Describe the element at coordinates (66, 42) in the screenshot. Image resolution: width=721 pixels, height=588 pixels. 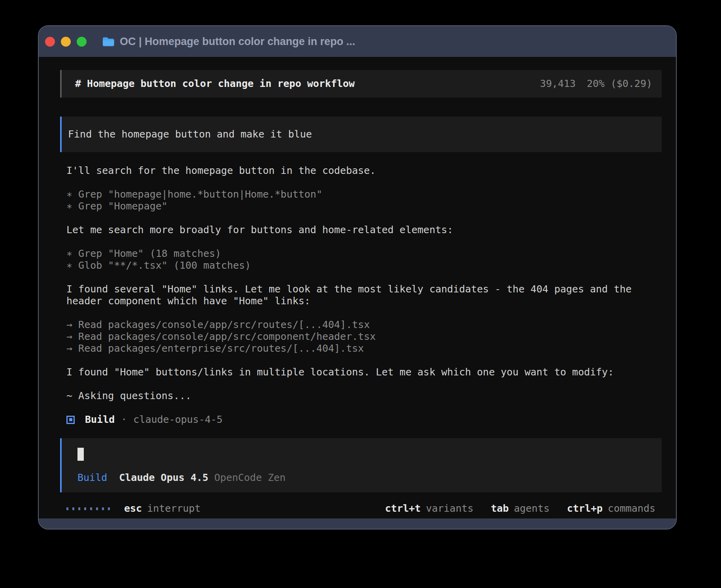
I see `minimize-button` at that location.